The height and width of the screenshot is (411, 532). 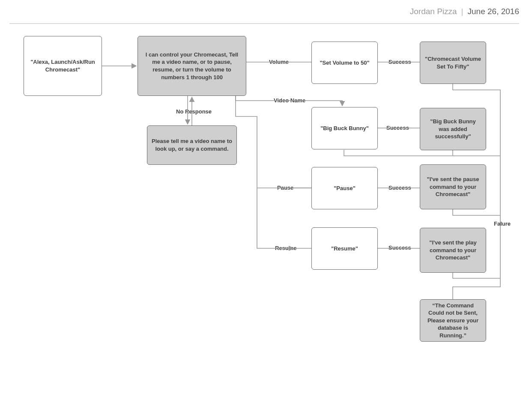 I want to click on box-pause: "Pause", so click(x=344, y=188).